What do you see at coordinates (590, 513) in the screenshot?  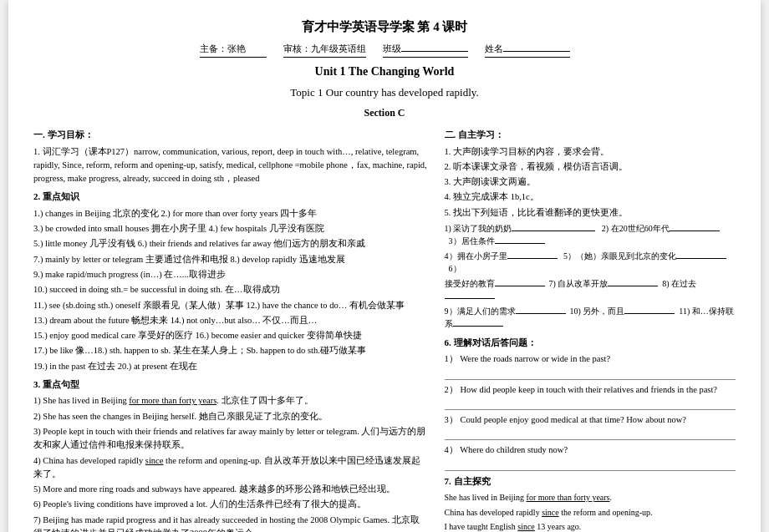 I see `explore-s2: China has developed rapidly since the re…` at bounding box center [590, 513].